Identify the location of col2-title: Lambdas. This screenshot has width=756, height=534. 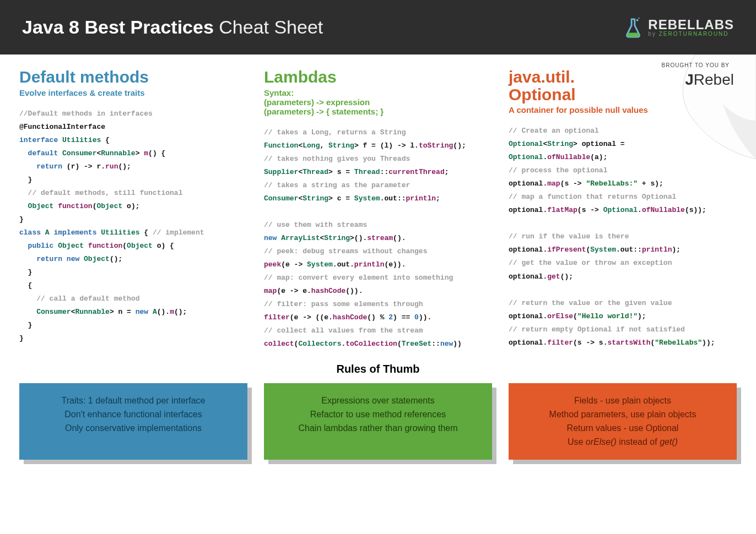
(378, 77).